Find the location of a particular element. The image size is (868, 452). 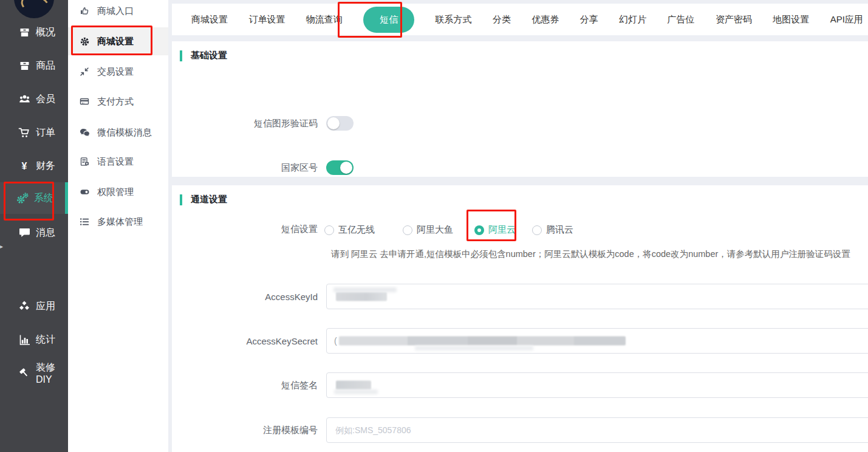

compress-arrows-icon is located at coordinates (84, 72).